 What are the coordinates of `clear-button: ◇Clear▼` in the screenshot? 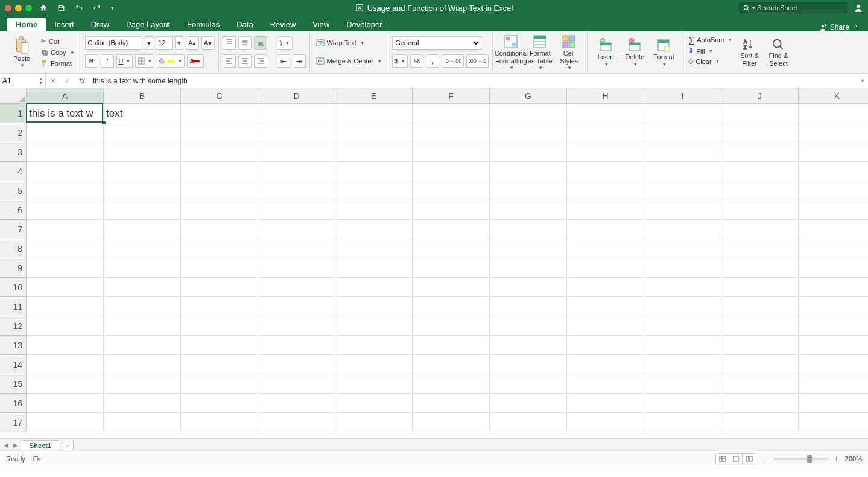 It's located at (711, 62).